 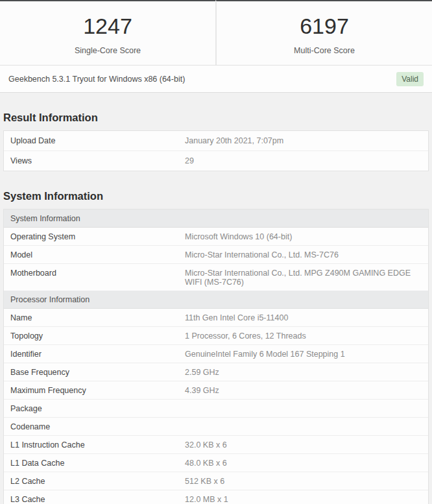 What do you see at coordinates (95, 481) in the screenshot?
I see `row-label: L2 Cache` at bounding box center [95, 481].